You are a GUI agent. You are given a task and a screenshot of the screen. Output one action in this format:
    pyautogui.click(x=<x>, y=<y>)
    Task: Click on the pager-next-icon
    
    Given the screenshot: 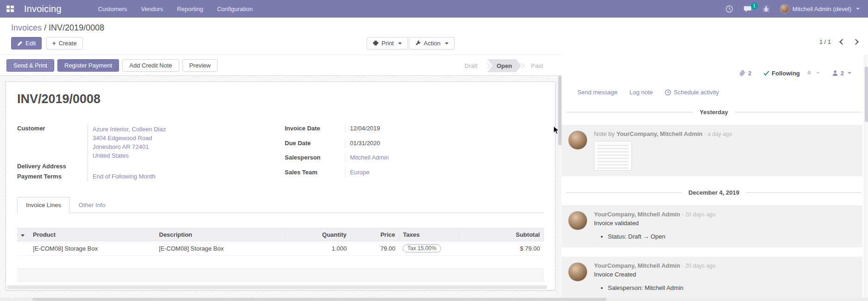 What is the action you would take?
    pyautogui.click(x=856, y=42)
    